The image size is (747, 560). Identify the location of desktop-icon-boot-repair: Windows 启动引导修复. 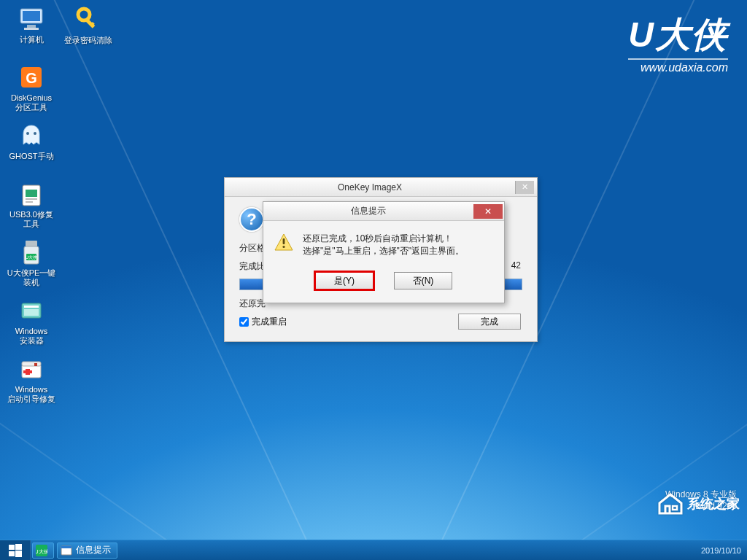
(31, 381).